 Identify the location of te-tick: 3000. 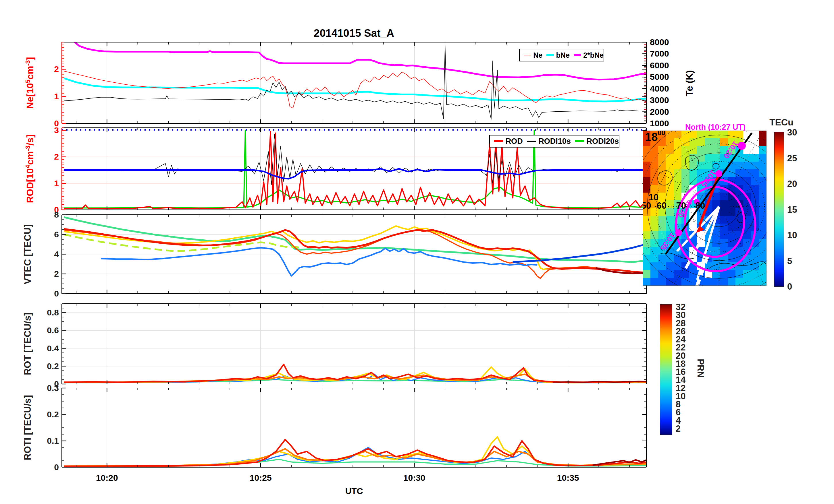
(665, 100).